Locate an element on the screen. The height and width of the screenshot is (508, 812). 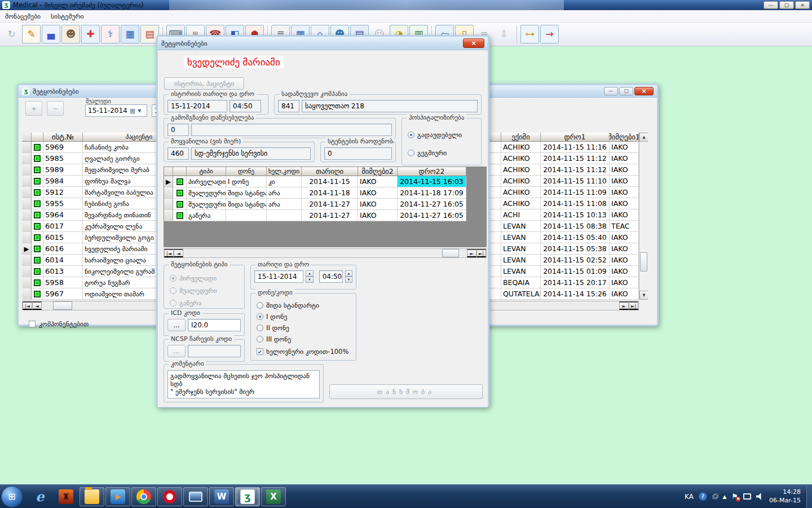
radio-level-3-icon is located at coordinates (260, 339).